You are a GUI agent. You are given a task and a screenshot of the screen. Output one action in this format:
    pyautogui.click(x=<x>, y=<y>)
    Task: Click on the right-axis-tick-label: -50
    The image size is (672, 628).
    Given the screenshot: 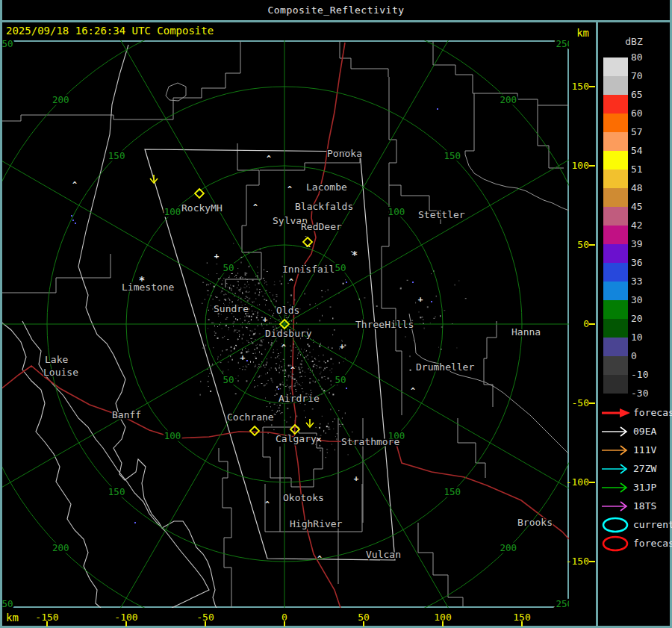 What is the action you would take?
    pyautogui.click(x=567, y=403)
    